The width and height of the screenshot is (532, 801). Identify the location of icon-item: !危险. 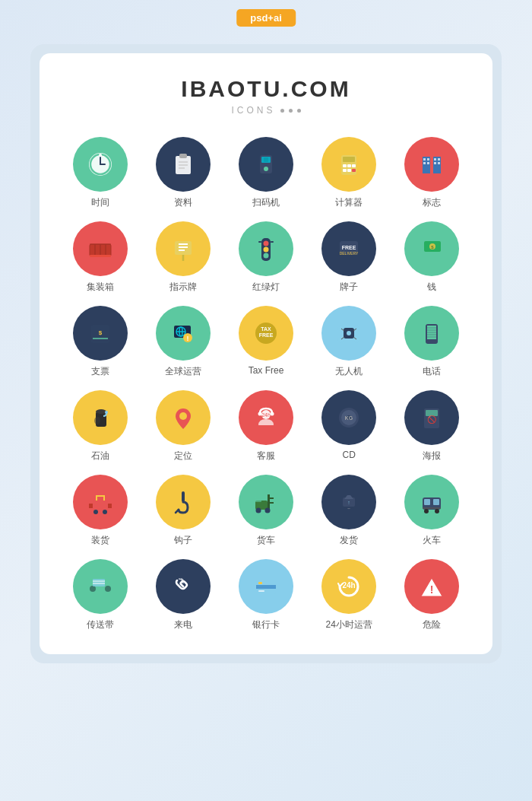
(432, 595).